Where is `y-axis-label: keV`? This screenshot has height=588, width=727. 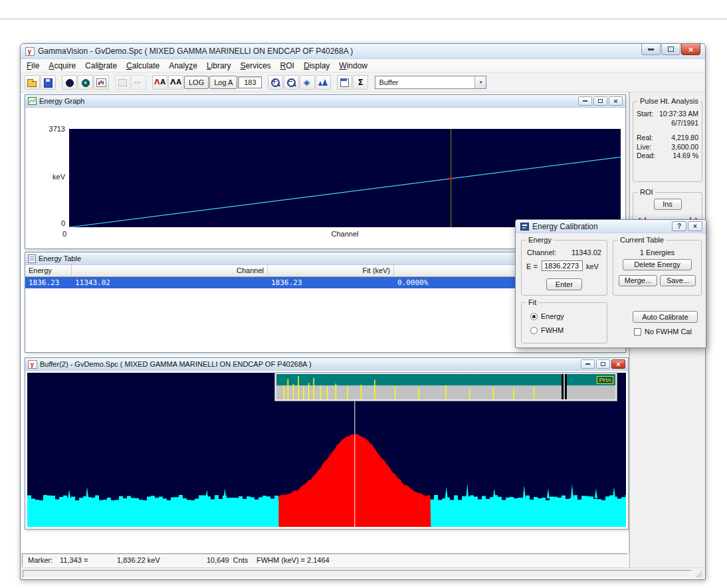
y-axis-label: keV is located at coordinates (45, 177).